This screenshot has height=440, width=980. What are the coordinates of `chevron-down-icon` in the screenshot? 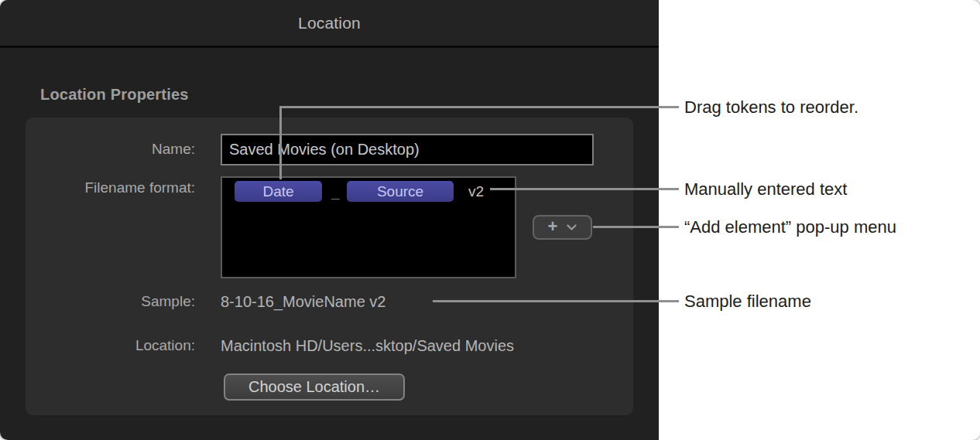 It's located at (571, 227).